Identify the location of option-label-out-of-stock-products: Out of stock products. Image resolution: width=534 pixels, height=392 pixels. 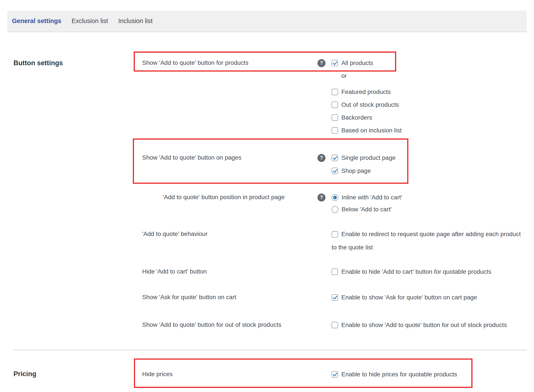
(370, 105).